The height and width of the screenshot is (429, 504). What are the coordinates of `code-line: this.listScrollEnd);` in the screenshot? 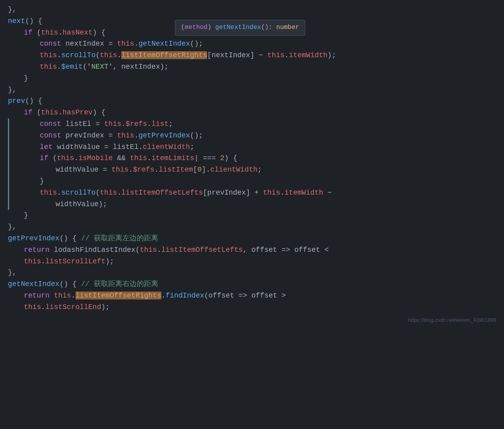 It's located at (252, 307).